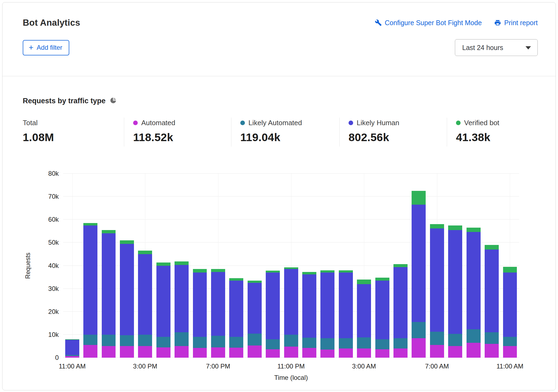 This screenshot has height=392, width=558. I want to click on y-tick-label: 20k, so click(54, 312).